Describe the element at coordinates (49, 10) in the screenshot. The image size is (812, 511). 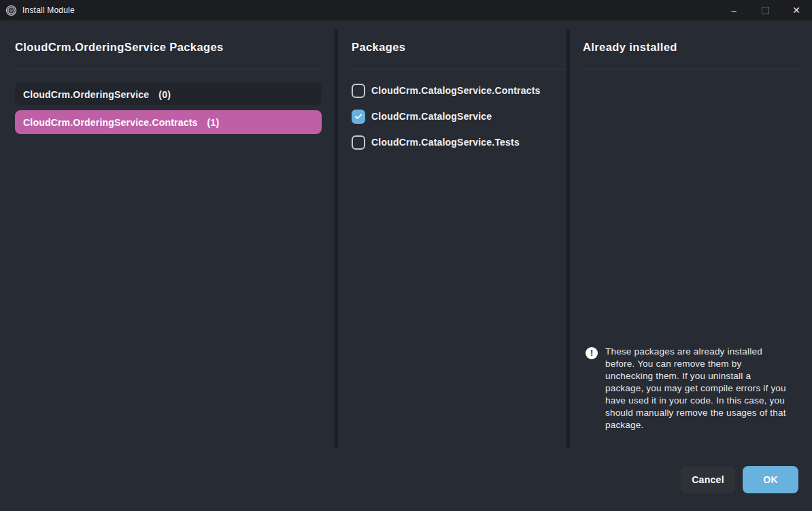
I see `window-title: Install Module` at that location.